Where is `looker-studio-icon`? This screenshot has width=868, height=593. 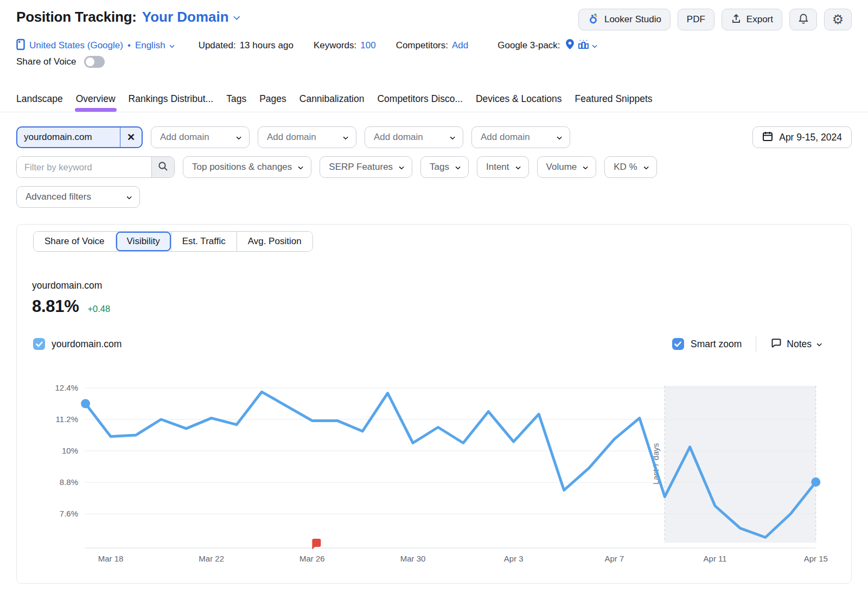 looker-studio-icon is located at coordinates (593, 20).